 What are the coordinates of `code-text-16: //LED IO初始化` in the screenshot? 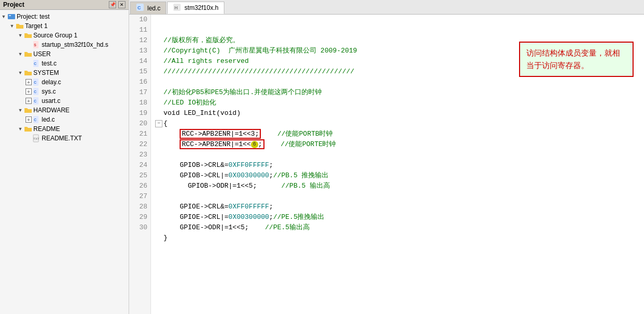 It's located at (190, 103).